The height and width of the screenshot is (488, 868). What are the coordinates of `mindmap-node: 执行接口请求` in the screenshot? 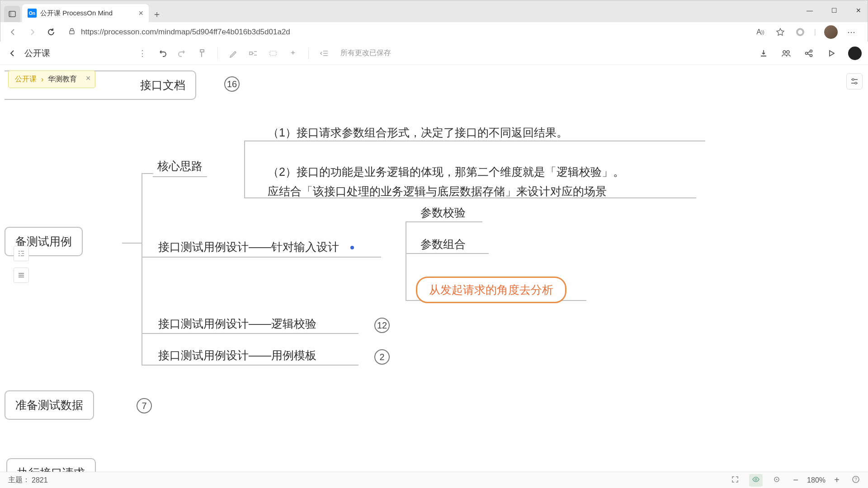 It's located at (51, 465).